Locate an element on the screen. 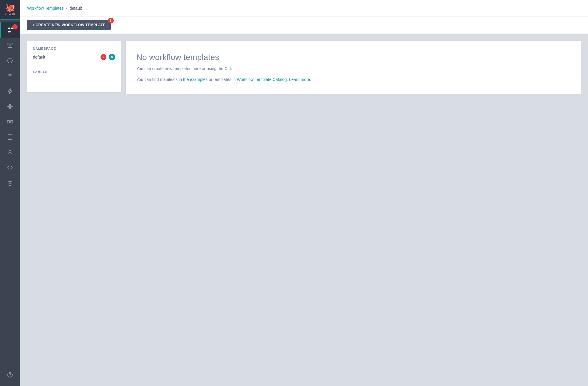  left-panel: NAMESPACE 2 ✕ LABELS is located at coordinates (74, 210).